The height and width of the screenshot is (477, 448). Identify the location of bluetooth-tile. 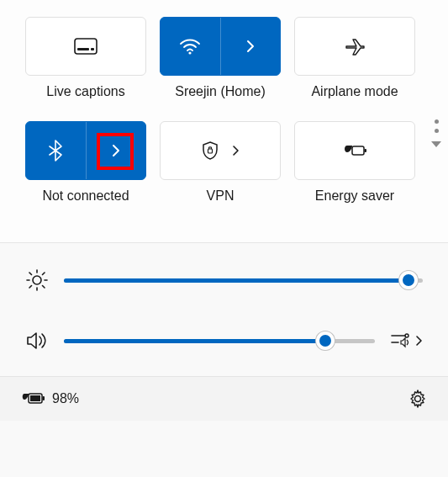
(86, 151).